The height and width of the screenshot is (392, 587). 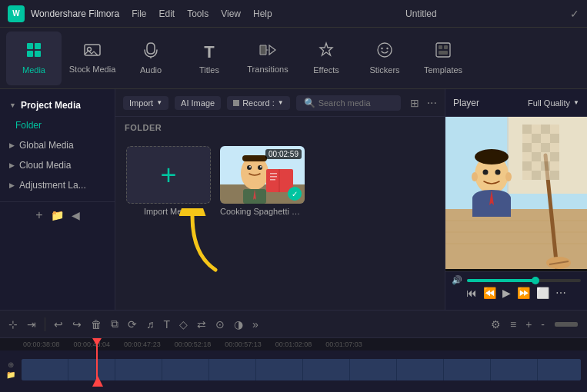 I want to click on media-label: Media, so click(x=34, y=70).